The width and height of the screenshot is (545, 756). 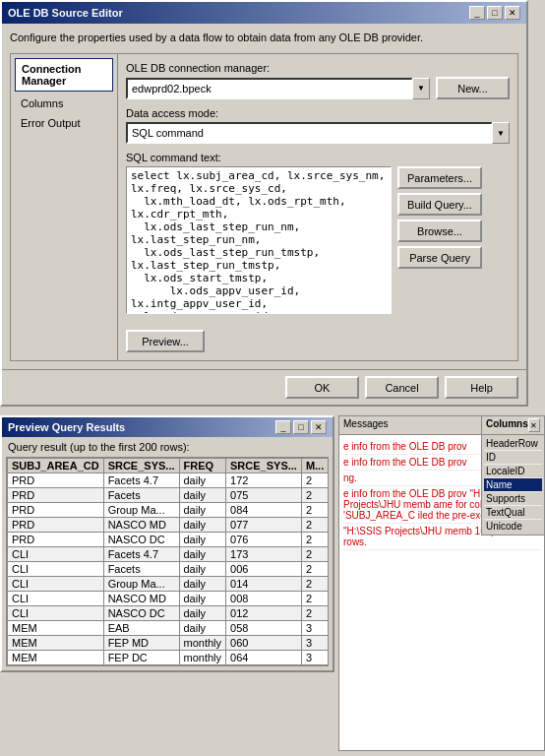 I want to click on side-panel-title-text: Messages, so click(x=366, y=425).